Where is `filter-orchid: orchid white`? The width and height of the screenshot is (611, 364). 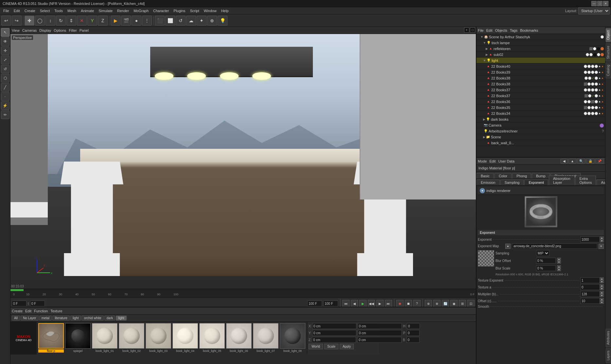 filter-orchid: orchid white is located at coordinates (92, 318).